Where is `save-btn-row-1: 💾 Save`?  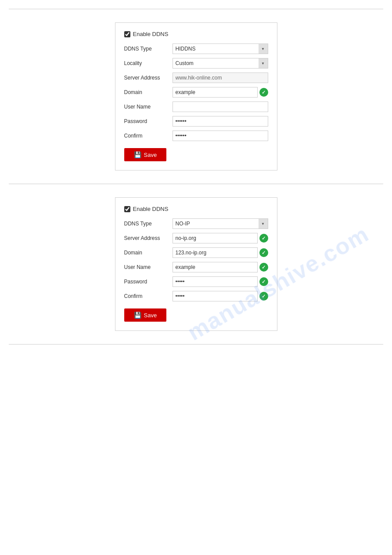 save-btn-row-1: 💾 Save is located at coordinates (196, 155).